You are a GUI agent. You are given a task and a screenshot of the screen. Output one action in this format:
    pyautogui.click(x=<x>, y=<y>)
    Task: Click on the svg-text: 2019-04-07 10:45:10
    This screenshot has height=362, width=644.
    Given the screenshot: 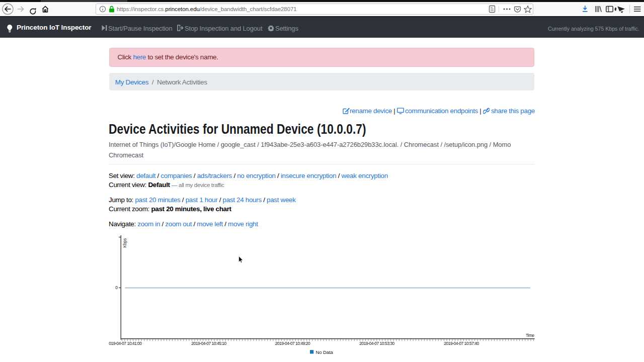 What is the action you would take?
    pyautogui.click(x=209, y=343)
    